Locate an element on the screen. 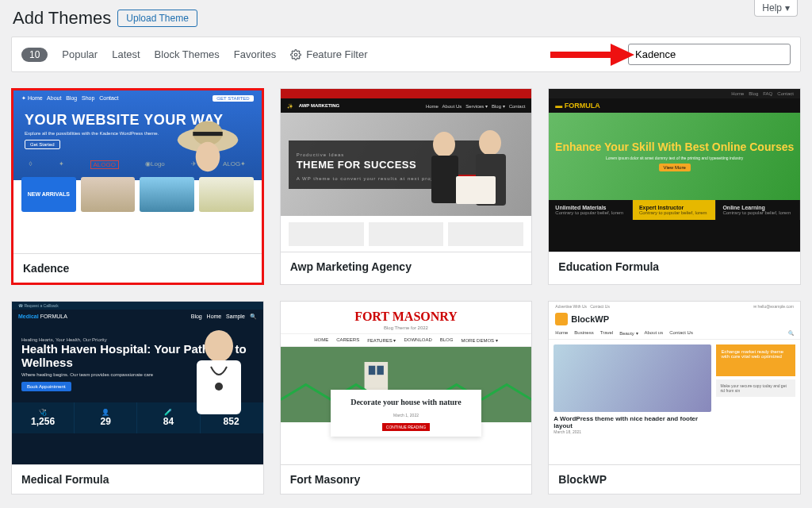  theme-name: Medical Formula is located at coordinates (138, 479).